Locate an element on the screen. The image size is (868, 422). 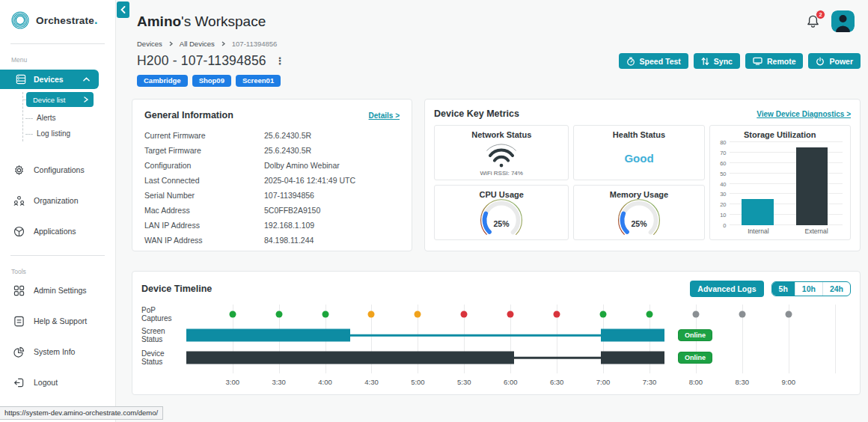
status-bar-url: https://system-dev.amino-orchestrate.com… is located at coordinates (82, 413).